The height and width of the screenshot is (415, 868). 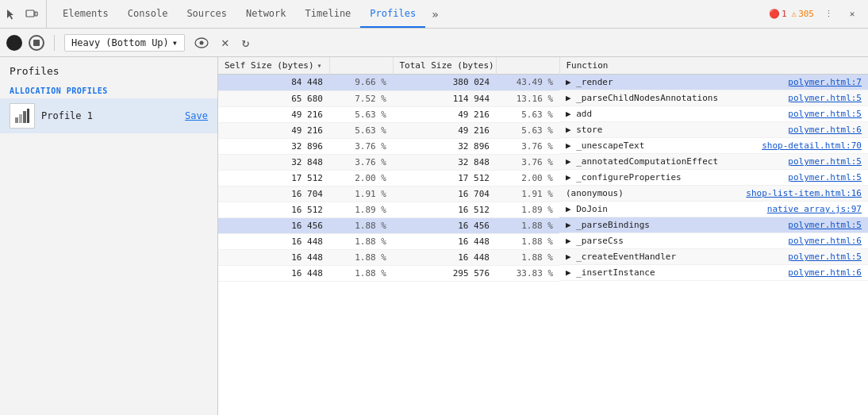 I want to click on col-total-size: Total Size (bytes), so click(x=444, y=66).